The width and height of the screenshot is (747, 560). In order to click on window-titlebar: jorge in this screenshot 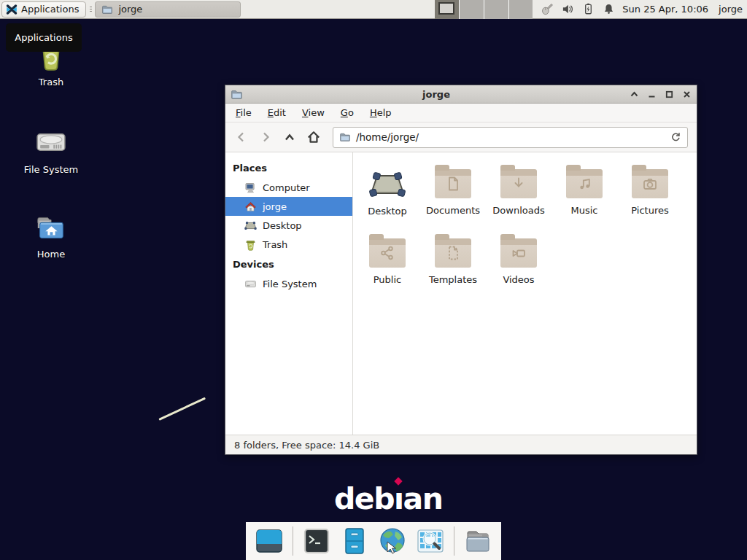, I will do `click(461, 95)`.